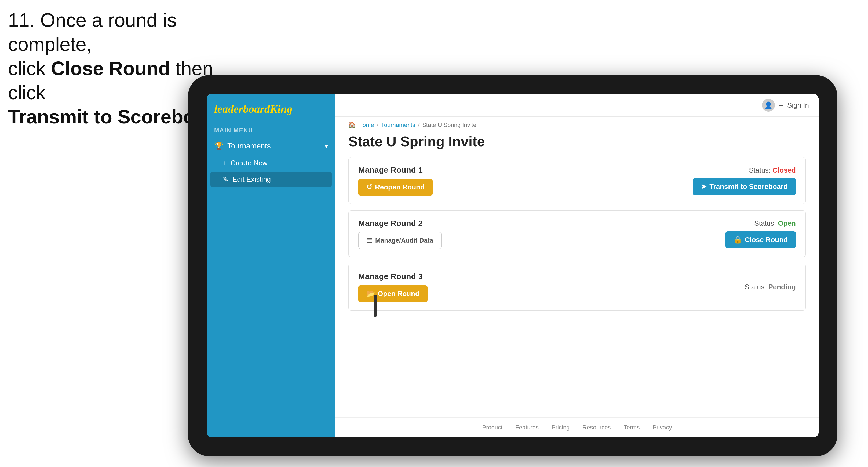  Describe the element at coordinates (271, 146) in the screenshot. I see `sidebar-item-tournaments: 🏆 Tournaments` at that location.